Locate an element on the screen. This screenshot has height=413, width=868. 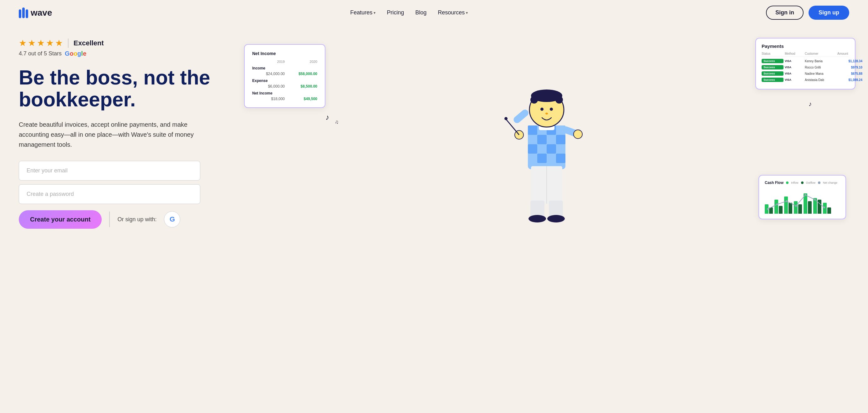
star-5: ★ is located at coordinates (59, 43).